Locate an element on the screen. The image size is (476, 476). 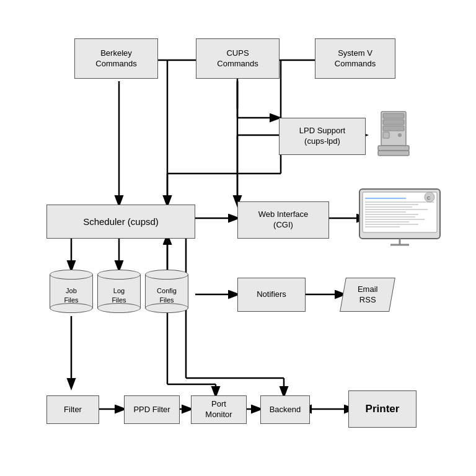
lpd-support-box: LPD Support(cups-lpd) is located at coordinates (322, 136).